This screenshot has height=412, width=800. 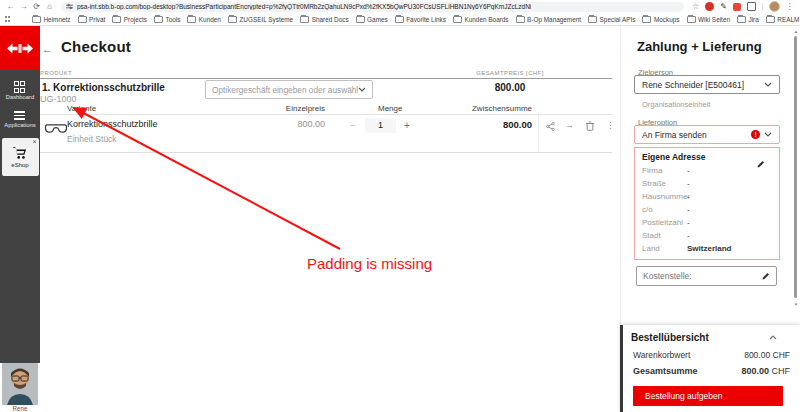 I want to click on row-unit-price: 800.00, so click(x=290, y=124).